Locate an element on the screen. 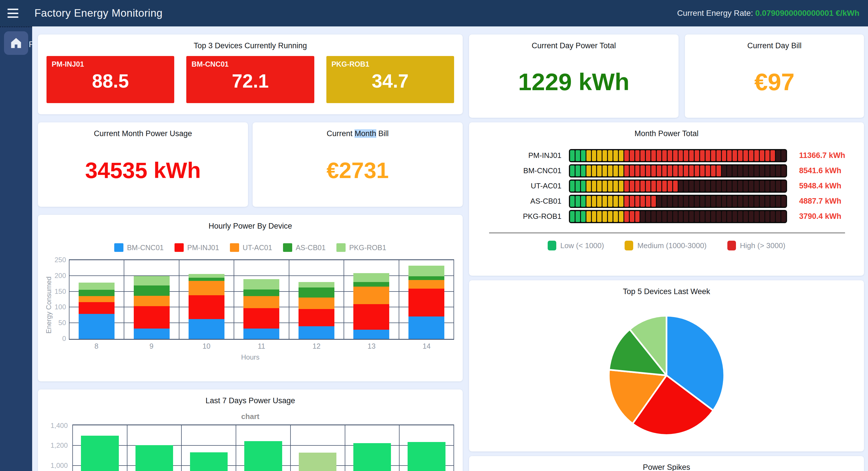 The image size is (868, 471). bar-segment-UT-AC01 is located at coordinates (371, 295).